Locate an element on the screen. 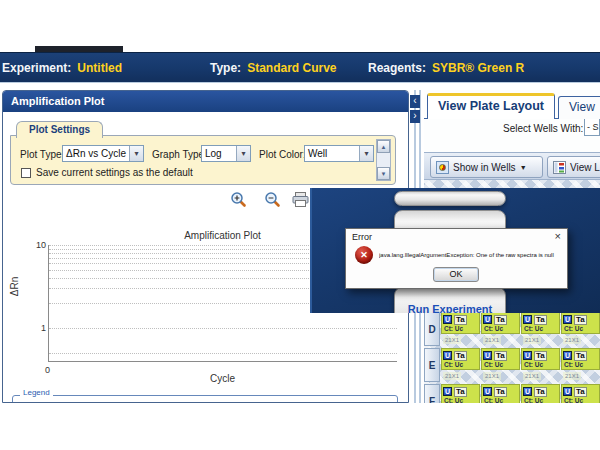 The height and width of the screenshot is (450, 600). legend-table-icon is located at coordinates (560, 168).